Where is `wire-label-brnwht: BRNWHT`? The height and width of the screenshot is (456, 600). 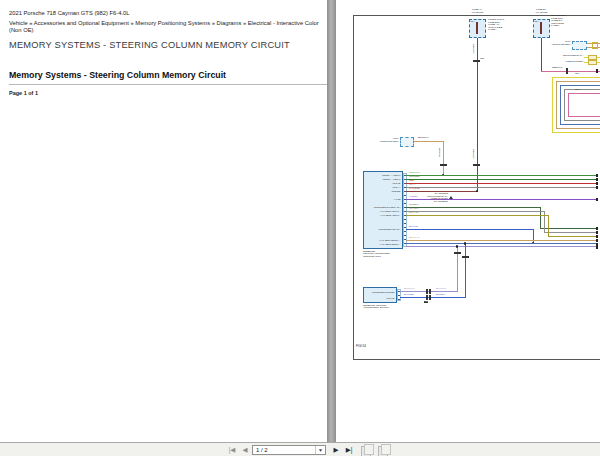 wire-label-brnwht: BRNWHT is located at coordinates (424, 138).